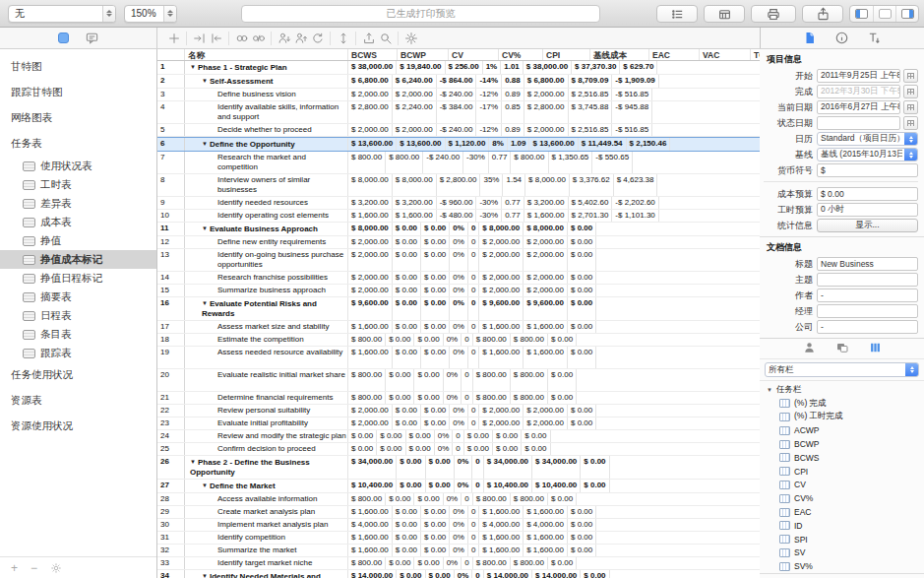 The image size is (924, 578). Describe the element at coordinates (459, 500) in the screenshot. I see `task-row: 28Access available information$ 800.00$ …` at that location.